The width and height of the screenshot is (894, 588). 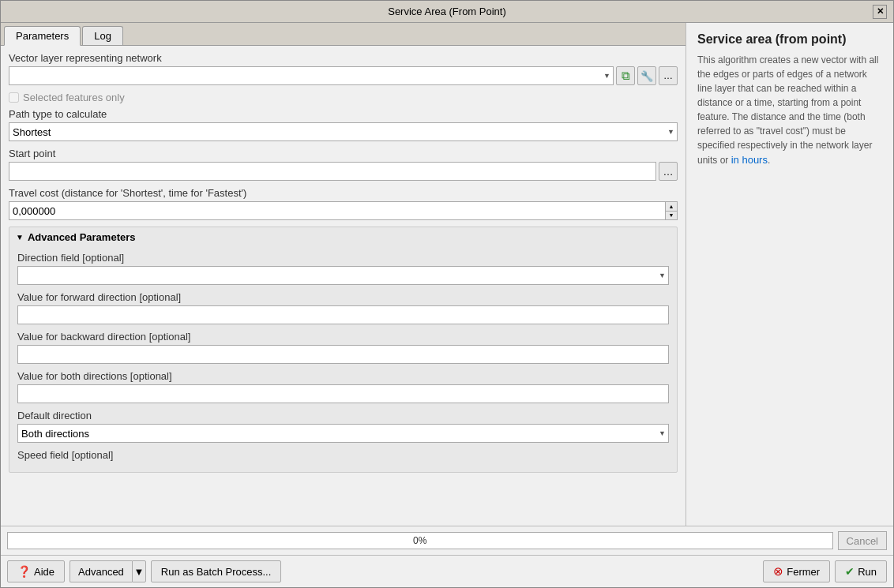 What do you see at coordinates (343, 237) in the screenshot?
I see `advanced-header: ▼ Advanced Parameters` at bounding box center [343, 237].